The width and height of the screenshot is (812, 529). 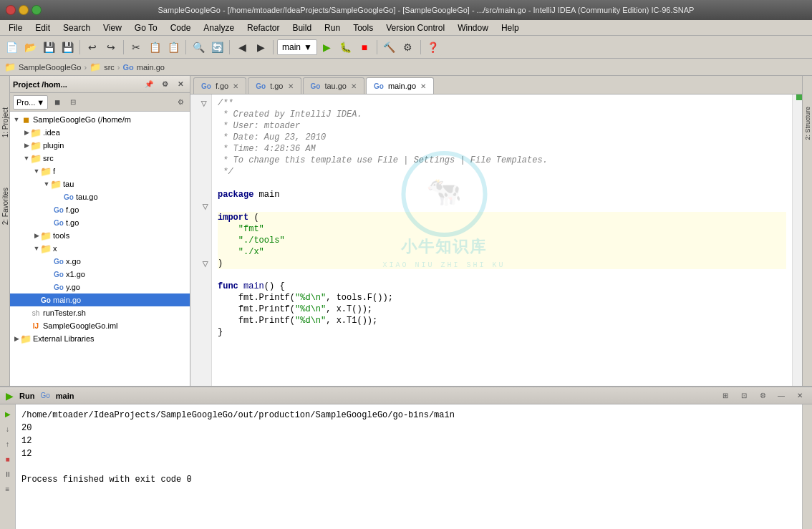 I want to click on rerun-button: ▶, so click(x=8, y=414).